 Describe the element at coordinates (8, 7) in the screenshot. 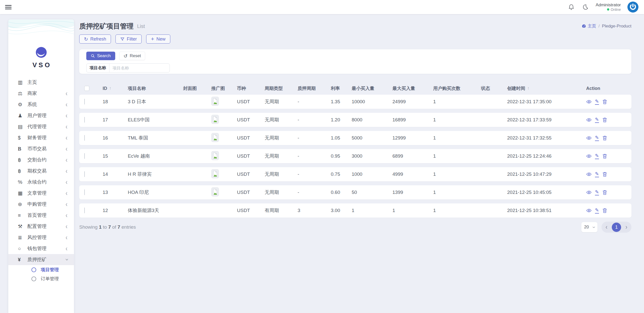

I see `hamburger-menu-icon` at that location.